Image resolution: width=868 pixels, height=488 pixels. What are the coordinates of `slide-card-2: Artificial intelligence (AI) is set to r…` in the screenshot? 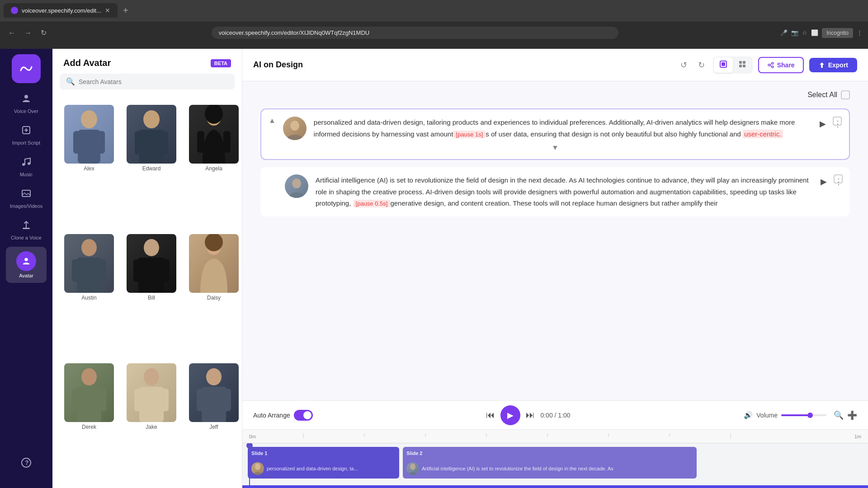 It's located at (555, 192).